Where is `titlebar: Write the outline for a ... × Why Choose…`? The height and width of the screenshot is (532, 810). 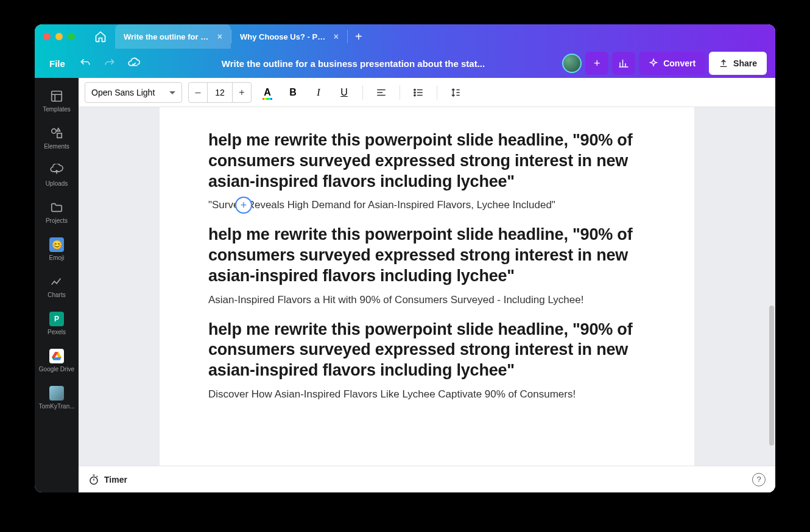 titlebar: Write the outline for a ... × Why Choose… is located at coordinates (405, 37).